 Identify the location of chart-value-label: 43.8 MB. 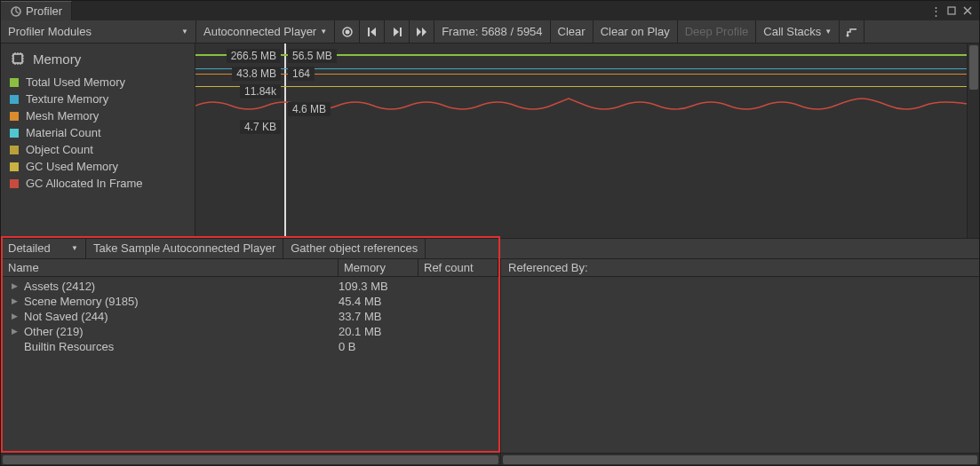
(256, 74).